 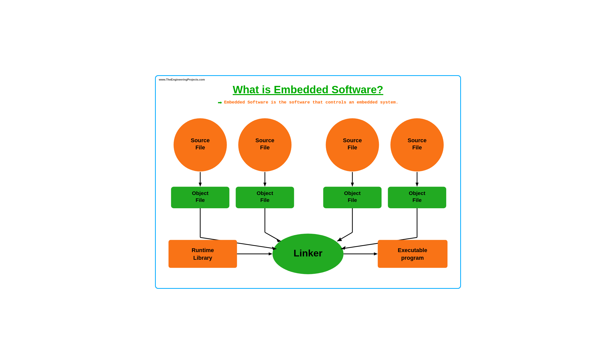 I want to click on runtime-label: Runtime, so click(x=203, y=250).